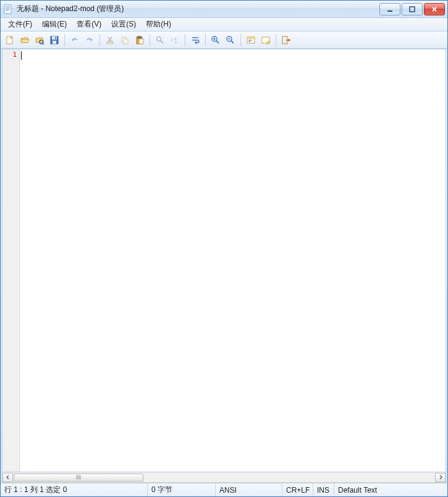 The height and width of the screenshot is (497, 448). I want to click on copy-button, so click(125, 40).